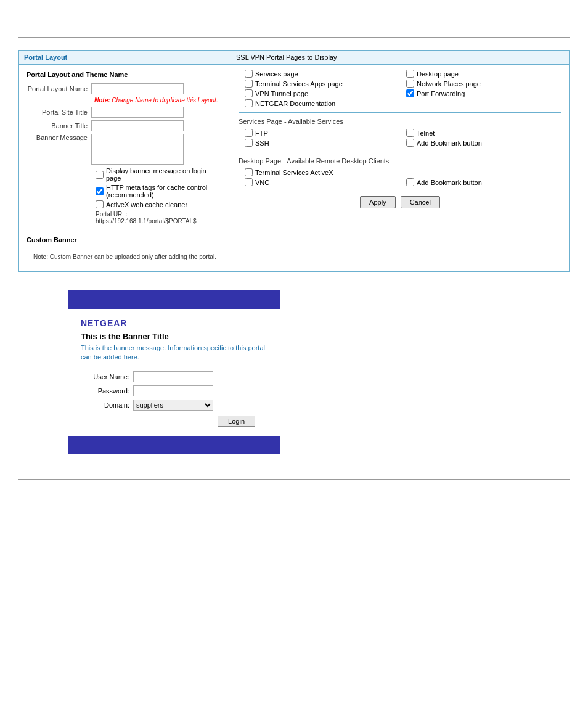 The width and height of the screenshot is (588, 706). I want to click on login-button-row: Login, so click(174, 421).